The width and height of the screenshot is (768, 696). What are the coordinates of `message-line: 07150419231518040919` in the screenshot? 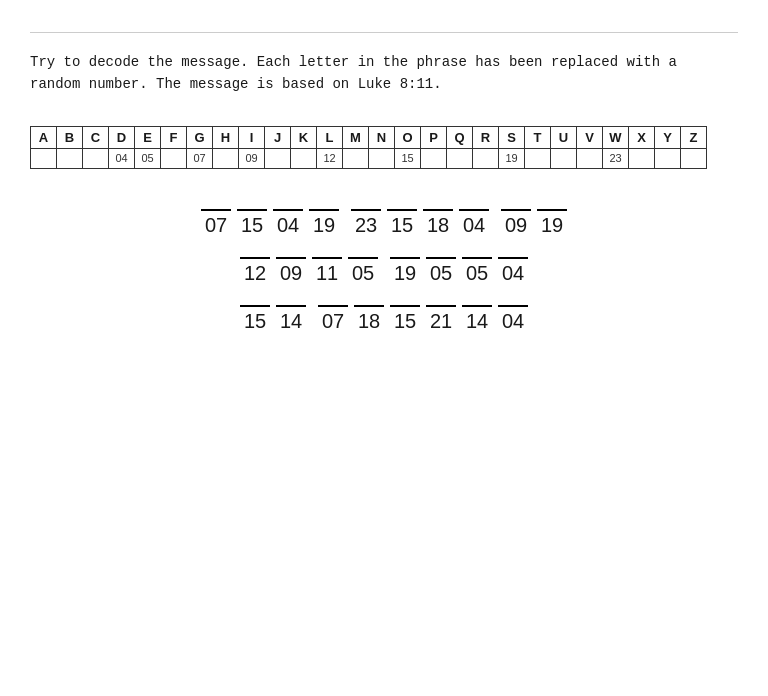 It's located at (384, 223).